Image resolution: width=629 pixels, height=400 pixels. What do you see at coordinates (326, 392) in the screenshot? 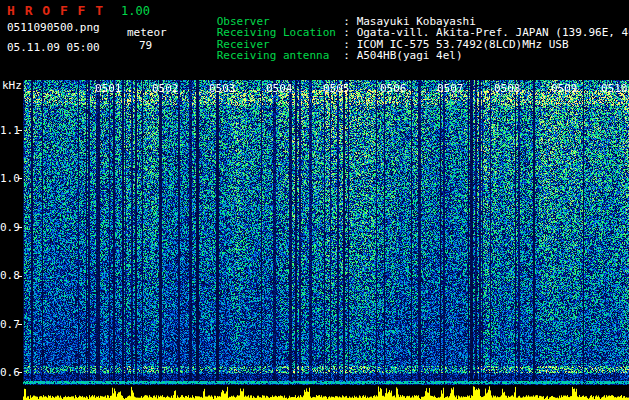
I see `amplitude-trace-canvas` at bounding box center [326, 392].